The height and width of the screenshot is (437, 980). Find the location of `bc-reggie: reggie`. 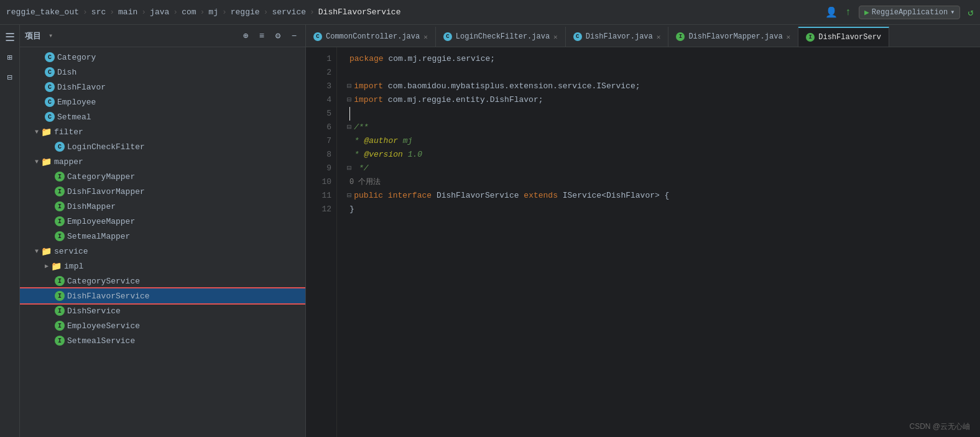

bc-reggie: reggie is located at coordinates (245, 12).